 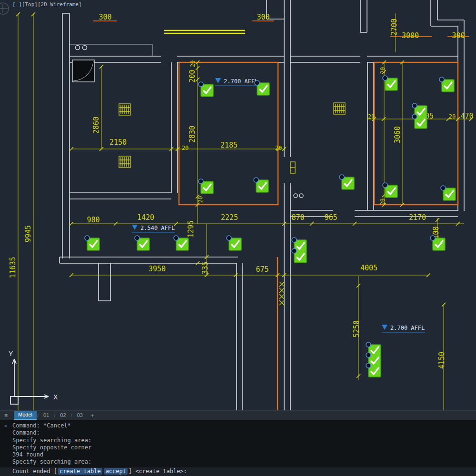 What do you see at coordinates (238, 448) in the screenshot?
I see `command-window: ✕ Command: *Cancel* Command: Specify sea…` at bounding box center [238, 448].